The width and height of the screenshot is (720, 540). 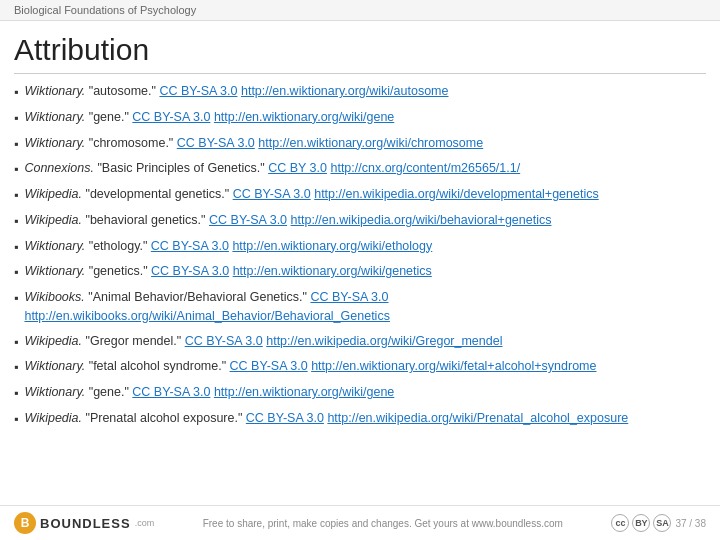 I want to click on brand-name: BOUNDLESS, so click(x=86, y=524).